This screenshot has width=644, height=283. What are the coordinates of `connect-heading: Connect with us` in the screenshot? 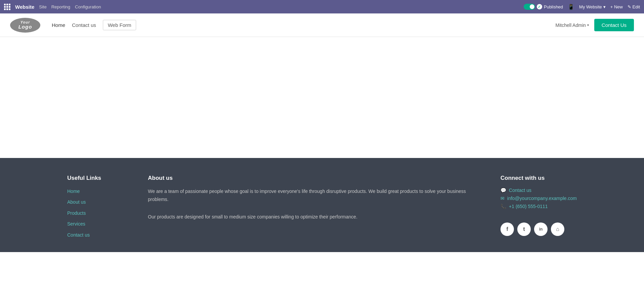 It's located at (538, 178).